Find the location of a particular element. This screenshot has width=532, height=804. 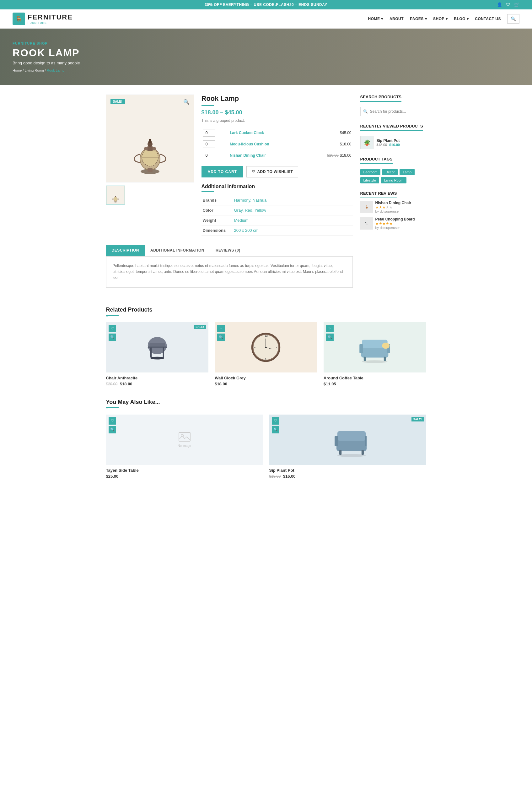

related-product-clock-name: Wall Clock Grey is located at coordinates (266, 378).